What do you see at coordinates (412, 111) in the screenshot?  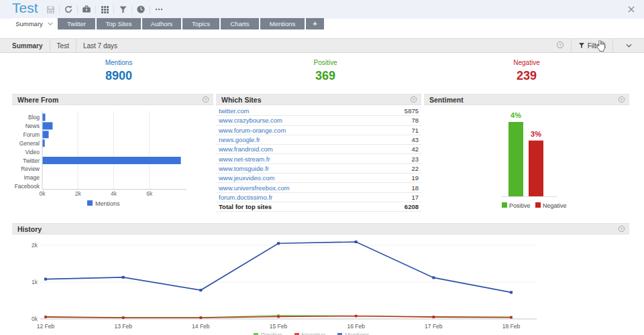 I see `site-count: 5875` at bounding box center [412, 111].